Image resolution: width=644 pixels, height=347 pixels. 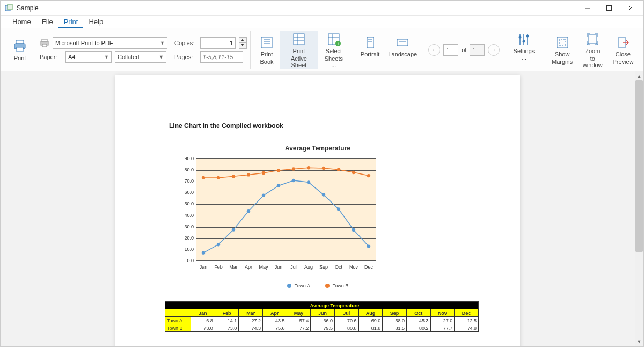 What do you see at coordinates (233, 267) in the screenshot?
I see `xtick-label: Mar` at bounding box center [233, 267].